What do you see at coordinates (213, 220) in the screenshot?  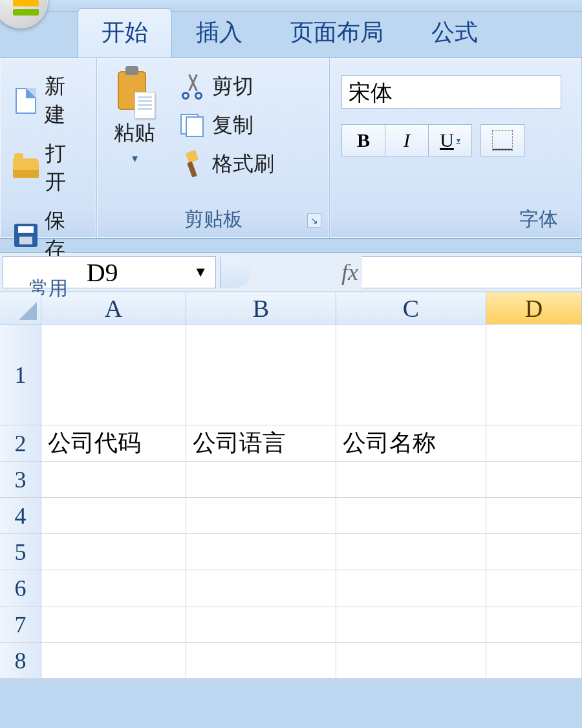 I see `group-label-clipboard: 剪贴板 ↘` at bounding box center [213, 220].